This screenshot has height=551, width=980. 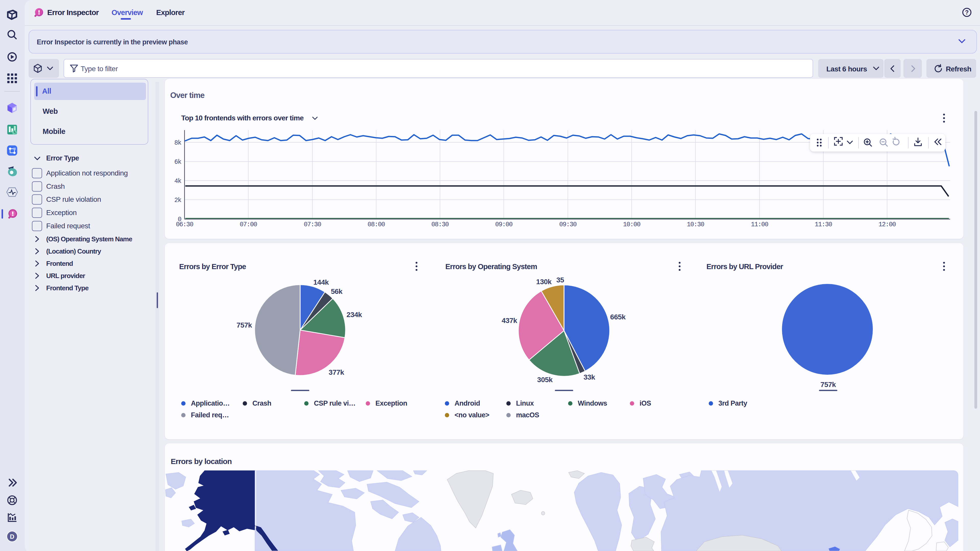 What do you see at coordinates (544, 282) in the screenshot?
I see `svg-text: 130k` at bounding box center [544, 282].